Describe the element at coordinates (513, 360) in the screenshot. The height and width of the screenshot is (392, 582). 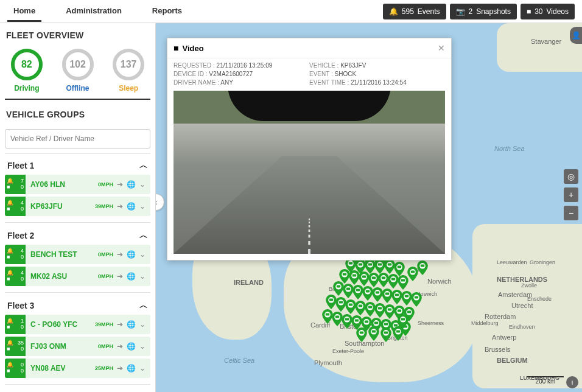
I see `map-label-belgium: BELGIUM` at that location.